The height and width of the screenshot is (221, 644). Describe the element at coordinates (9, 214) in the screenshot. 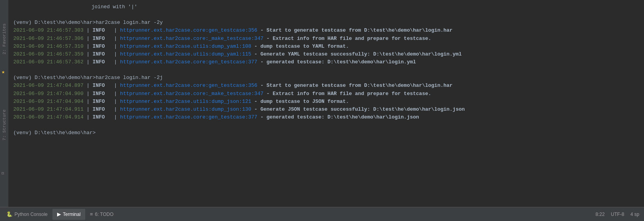

I see `python-console-icon: 🐍` at that location.